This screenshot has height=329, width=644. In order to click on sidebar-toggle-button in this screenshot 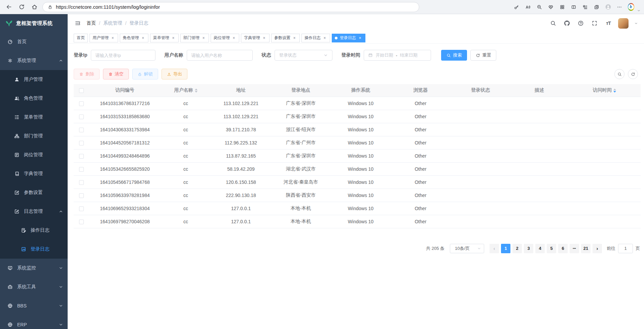, I will do `click(78, 23)`.